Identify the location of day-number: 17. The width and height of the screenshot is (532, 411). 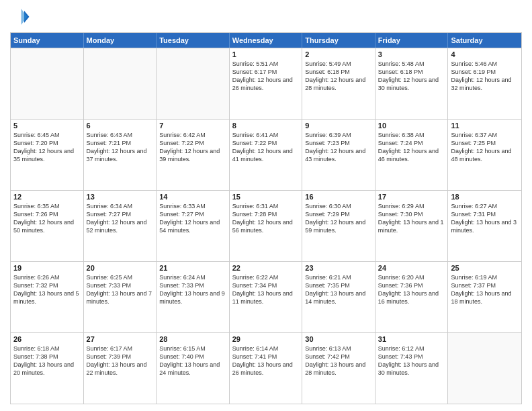
(412, 197).